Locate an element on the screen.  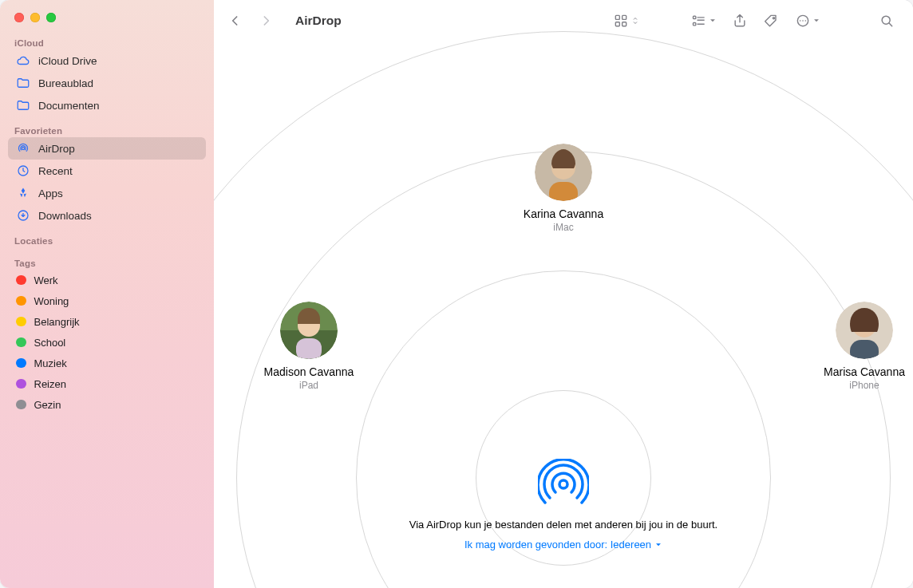
sidebar-item-label: Werk is located at coordinates (46, 281).